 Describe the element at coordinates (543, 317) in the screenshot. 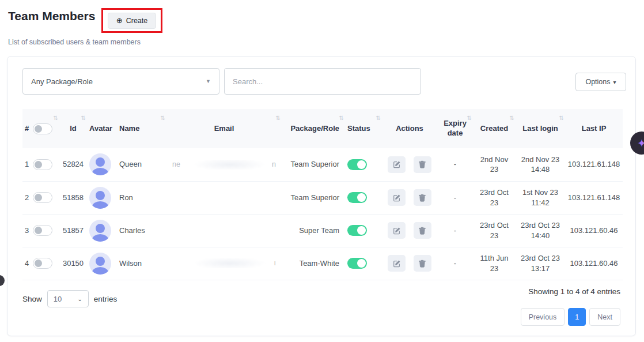

I see `pagination-previous-button: Previous` at that location.